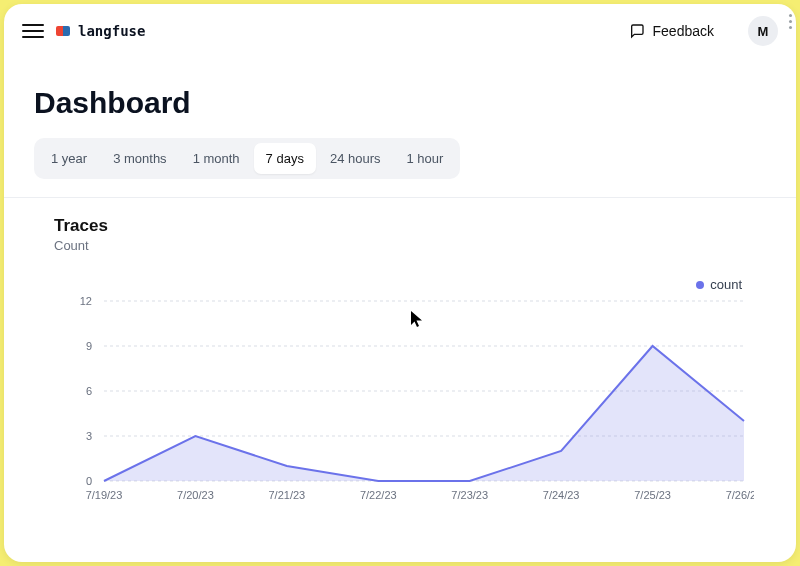 Image resolution: width=800 pixels, height=566 pixels. What do you see at coordinates (400, 103) in the screenshot?
I see `page-title: Dashboard` at bounding box center [400, 103].